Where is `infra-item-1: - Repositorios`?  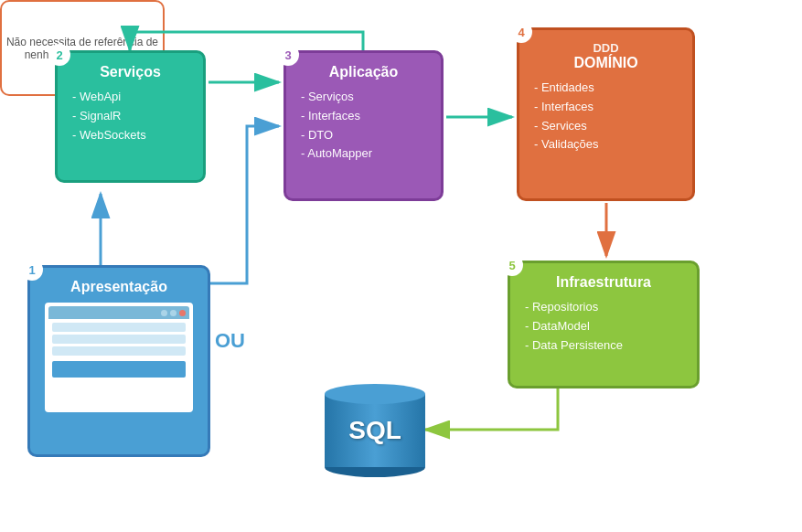
infra-item-1: - Repositorios is located at coordinates (604, 307).